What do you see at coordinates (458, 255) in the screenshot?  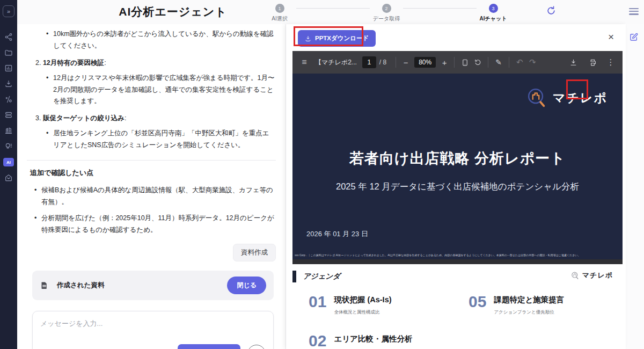 I see `slide-fineprint: xxx Corp．｜この資料はマチレポ AIエージェントによって生成されました。…` at bounding box center [458, 255].